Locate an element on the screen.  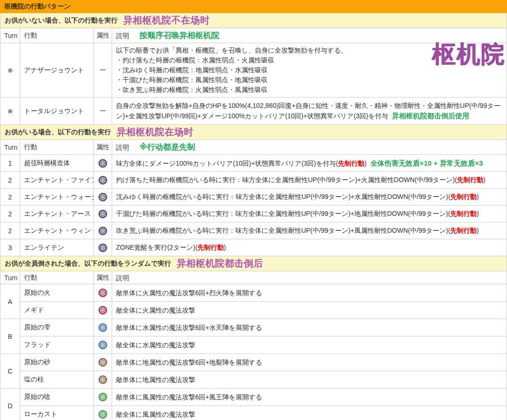
table-row: A原始の火敵単体に火属性の魔法攻撃6回+烈火陣を展開する is located at coordinates (254, 293).